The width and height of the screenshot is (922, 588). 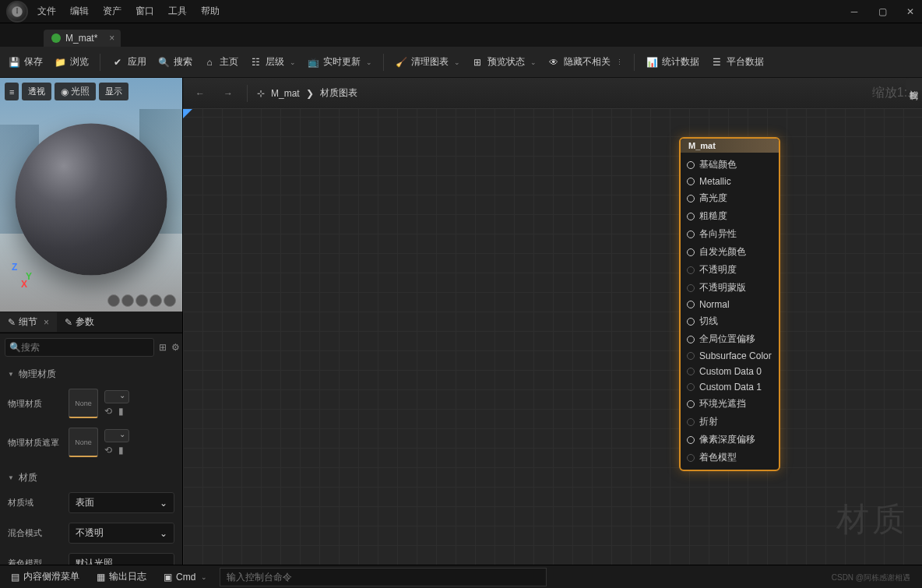 What do you see at coordinates (12, 92) in the screenshot?
I see `preview-menu-button: ≡` at bounding box center [12, 92].